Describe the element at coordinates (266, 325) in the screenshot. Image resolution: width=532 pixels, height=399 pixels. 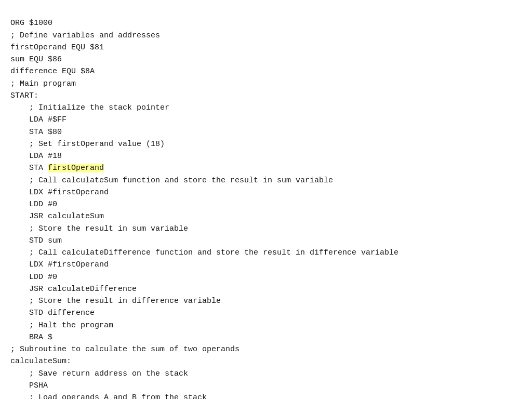
I see `code-line: ; Halt the program` at that location.